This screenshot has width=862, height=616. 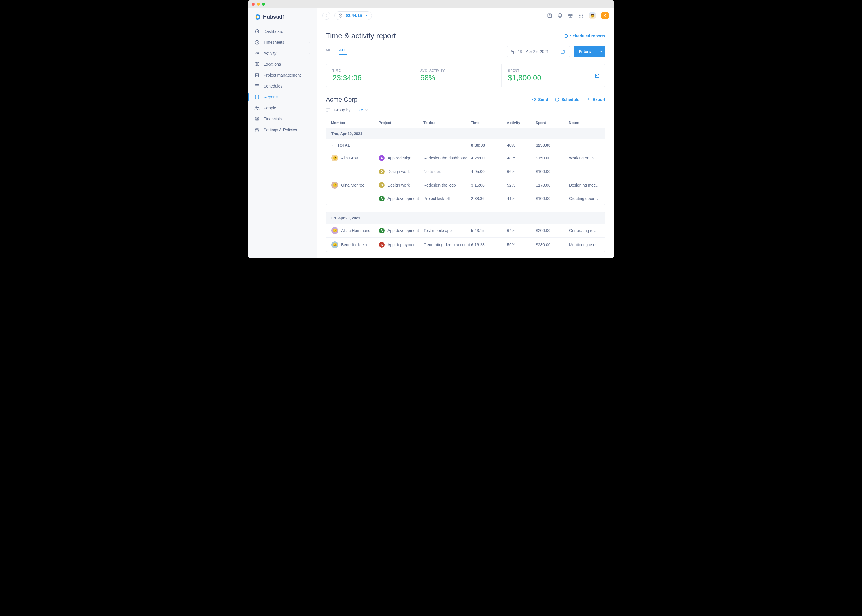 I want to click on timer-value: 02:44:15, so click(x=354, y=16).